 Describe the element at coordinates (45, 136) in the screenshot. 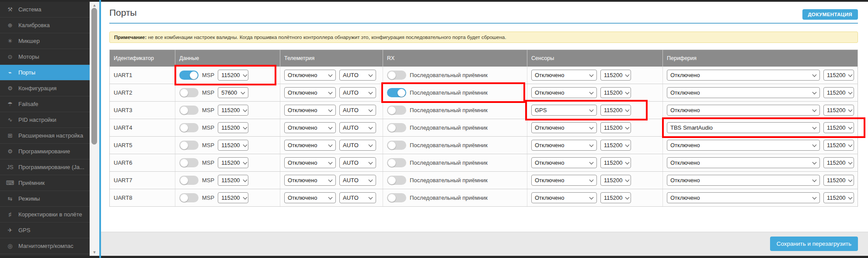

I see `sidebar-item-advanced-tuning: ⊞ Расширенная настройка` at that location.